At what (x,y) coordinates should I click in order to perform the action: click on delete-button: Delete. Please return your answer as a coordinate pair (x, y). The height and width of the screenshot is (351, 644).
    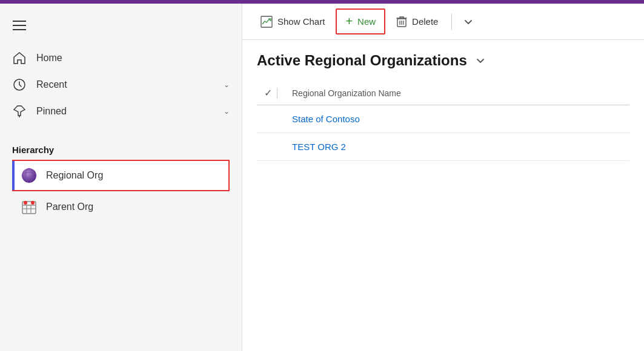
    Looking at the image, I should click on (417, 22).